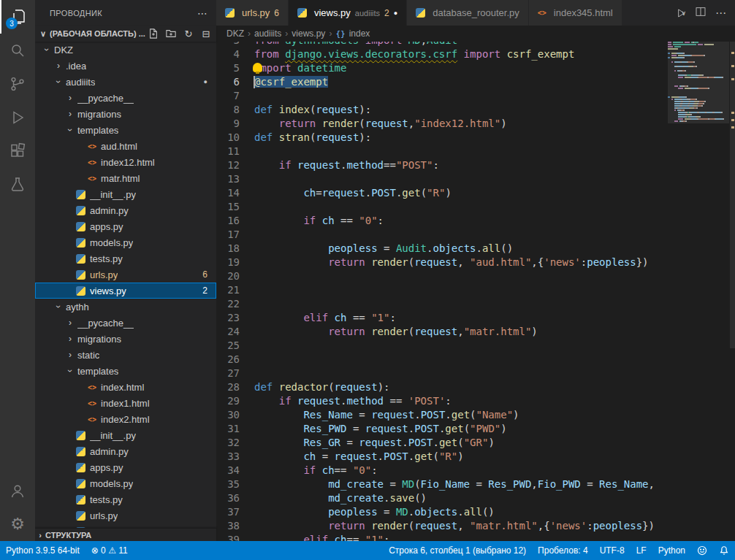  Describe the element at coordinates (681, 13) in the screenshot. I see `run-python-file-button: ∨` at that location.